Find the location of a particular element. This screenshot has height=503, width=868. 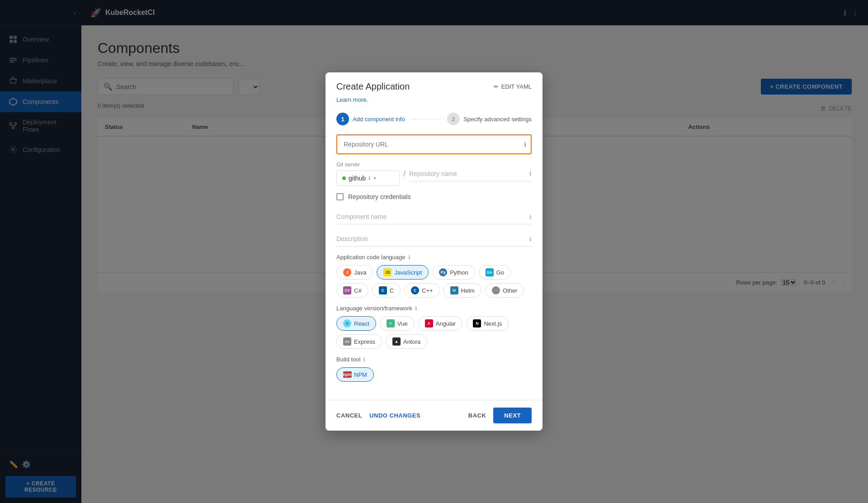

framework-nextjs-chip: N Next.js is located at coordinates (487, 323).